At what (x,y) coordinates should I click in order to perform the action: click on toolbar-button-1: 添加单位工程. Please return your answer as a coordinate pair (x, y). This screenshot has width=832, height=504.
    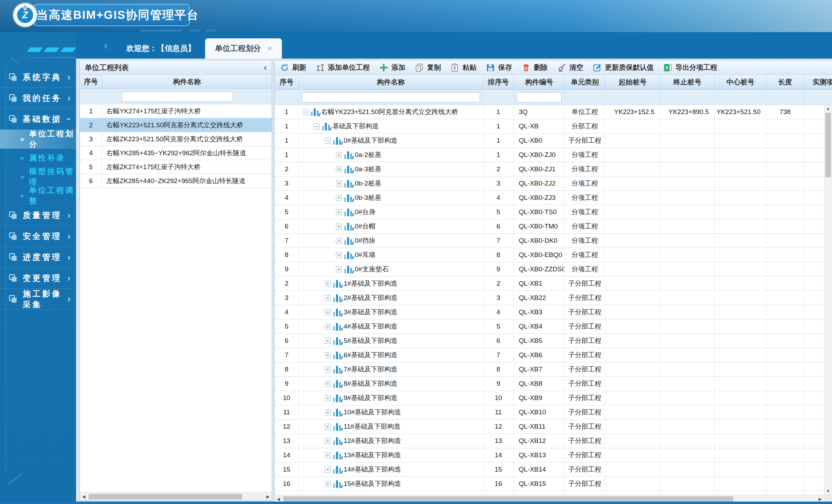
    Looking at the image, I should click on (343, 68).